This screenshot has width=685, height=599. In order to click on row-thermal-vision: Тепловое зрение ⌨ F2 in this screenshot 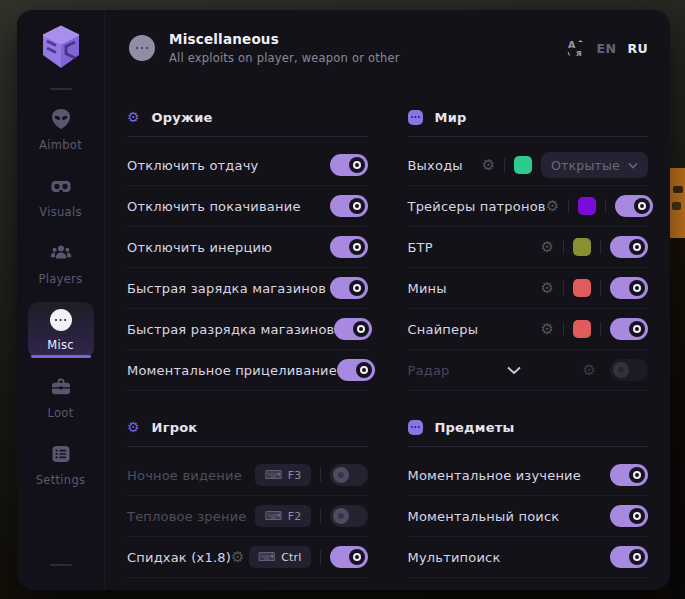, I will do `click(248, 516)`.